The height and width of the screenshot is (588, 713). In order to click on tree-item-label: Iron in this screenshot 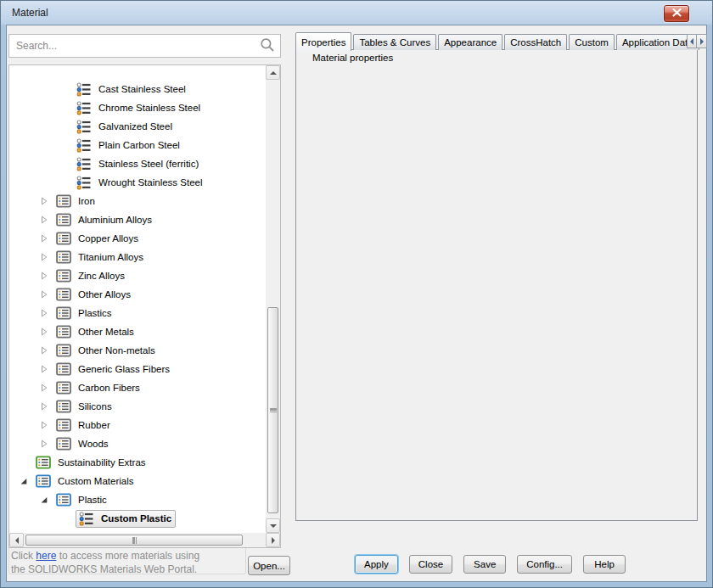, I will do `click(87, 201)`.